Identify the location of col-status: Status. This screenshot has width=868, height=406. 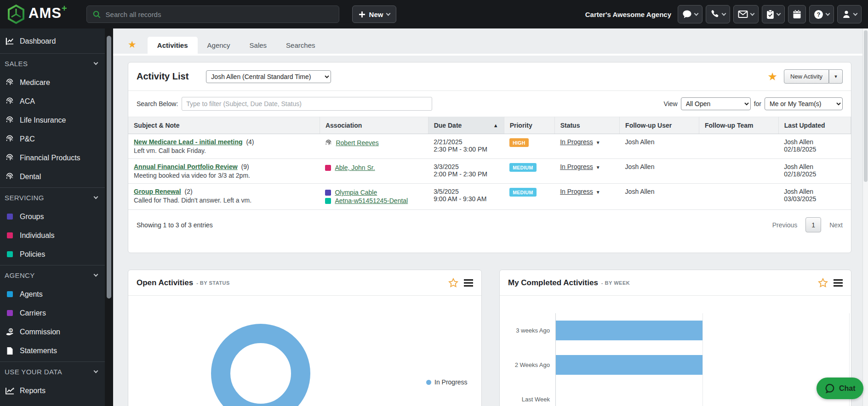
(587, 126).